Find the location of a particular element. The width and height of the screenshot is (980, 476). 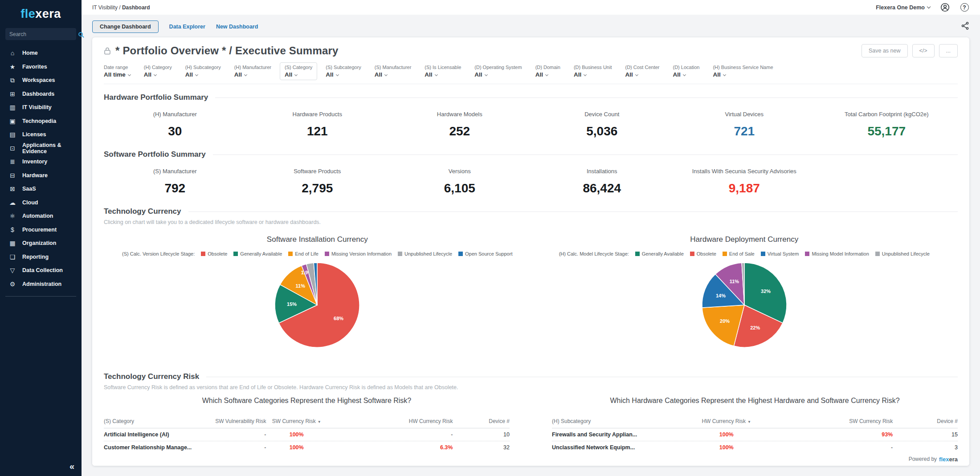

column-header-hw-currency-risk: HW Currency Risk▼ is located at coordinates (726, 421).